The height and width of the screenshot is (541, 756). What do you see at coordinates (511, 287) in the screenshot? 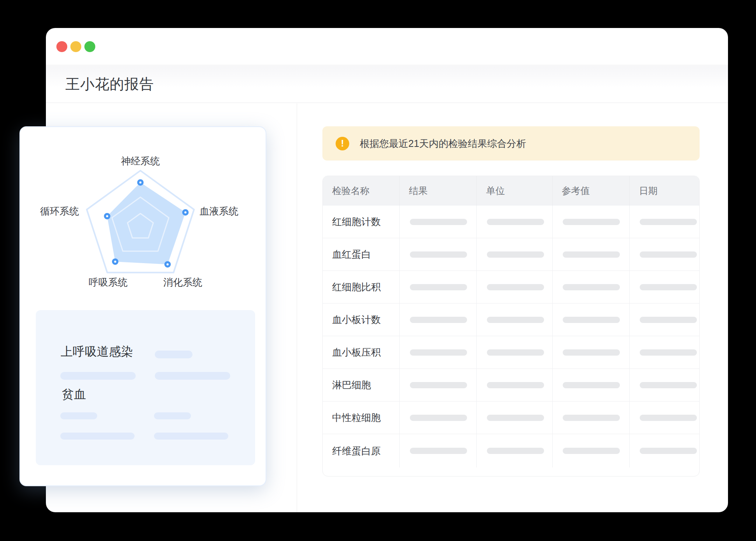
I see `table-row: 红细胞比积` at bounding box center [511, 287].